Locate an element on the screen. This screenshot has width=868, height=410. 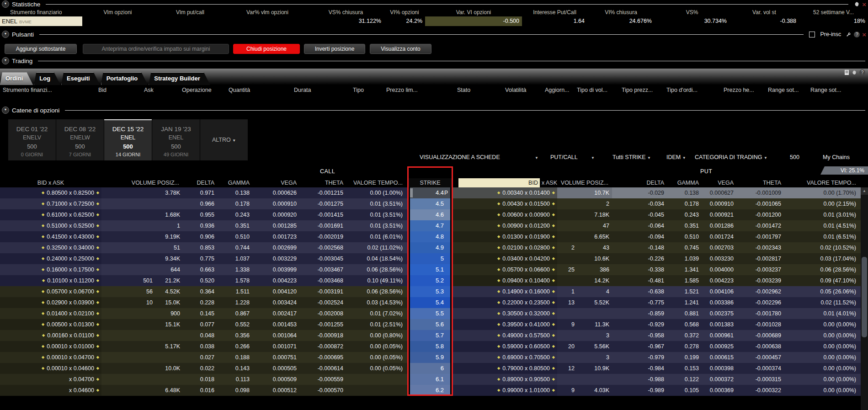
order-col: Tipo is located at coordinates (358, 91).